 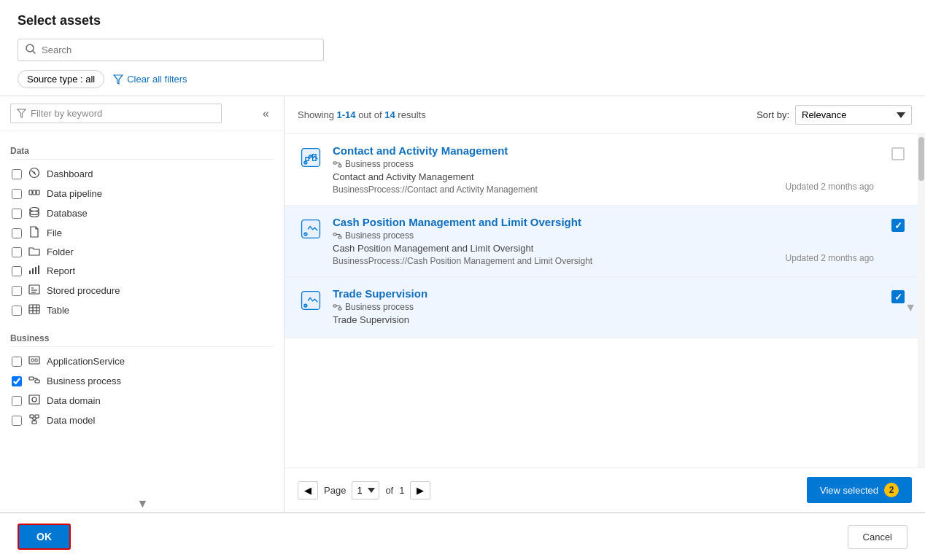 I want to click on total-pages: 1, so click(x=401, y=490).